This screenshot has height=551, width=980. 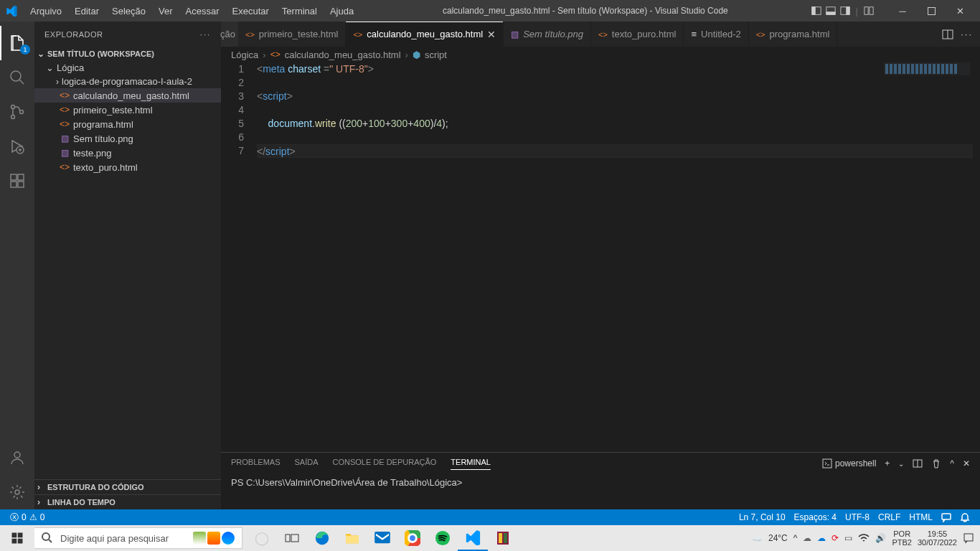 What do you see at coordinates (343, 55) in the screenshot?
I see `breadcrumb-item: calculando_meu_gasto.html` at bounding box center [343, 55].